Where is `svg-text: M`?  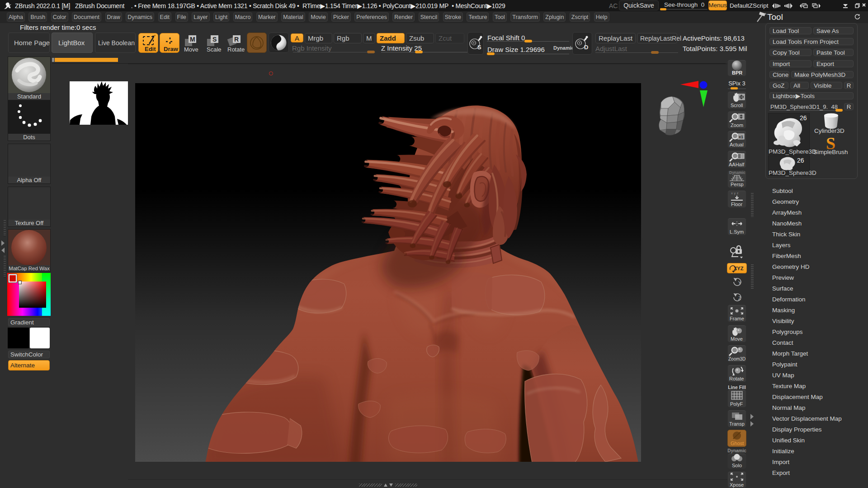
svg-text: M is located at coordinates (193, 39).